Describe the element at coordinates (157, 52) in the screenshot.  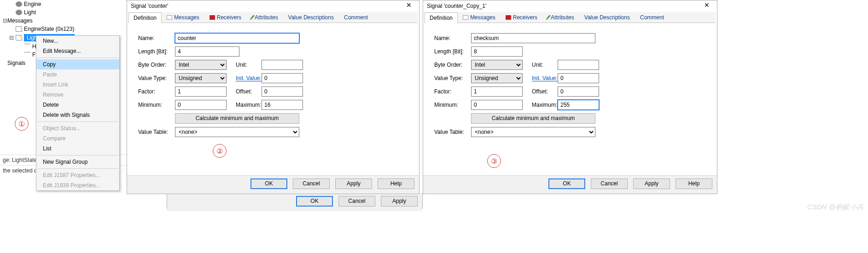
I see `label-length: Length [Bit]:` at that location.